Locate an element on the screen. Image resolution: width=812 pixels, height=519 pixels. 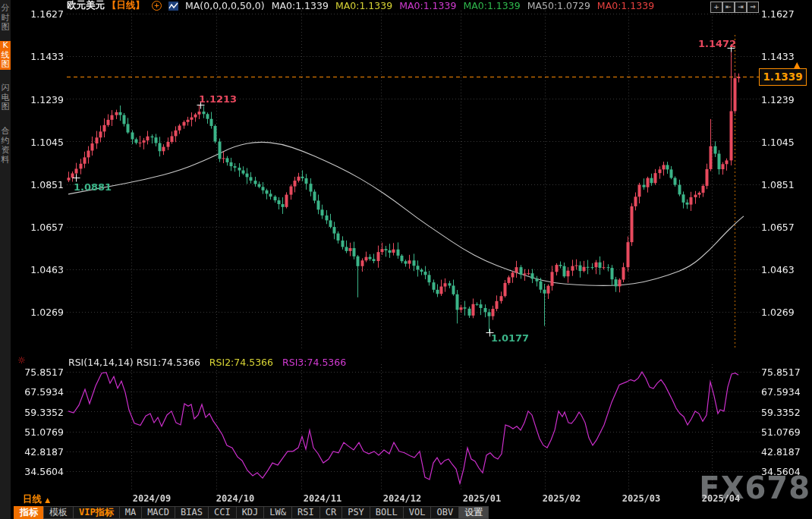
tab-vip-indicators: VIP指标 is located at coordinates (96, 513).